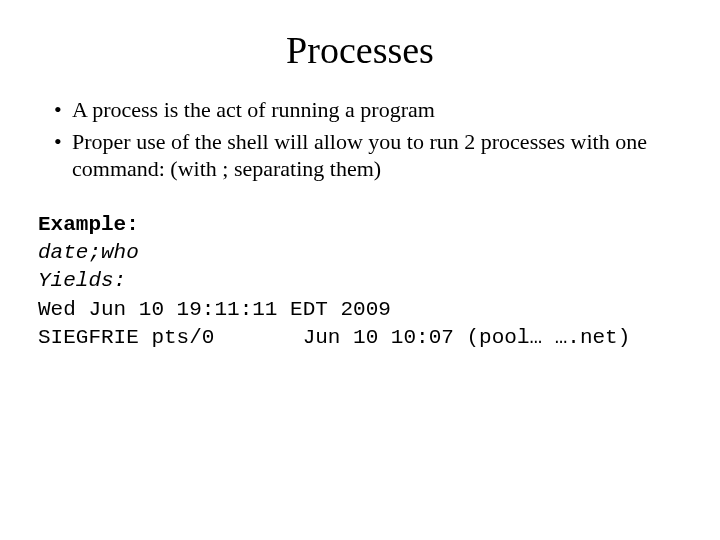 Image resolution: width=720 pixels, height=540 pixels. What do you see at coordinates (360, 140) in the screenshot?
I see `bullet-list: A process is the act of running a progra…` at bounding box center [360, 140].